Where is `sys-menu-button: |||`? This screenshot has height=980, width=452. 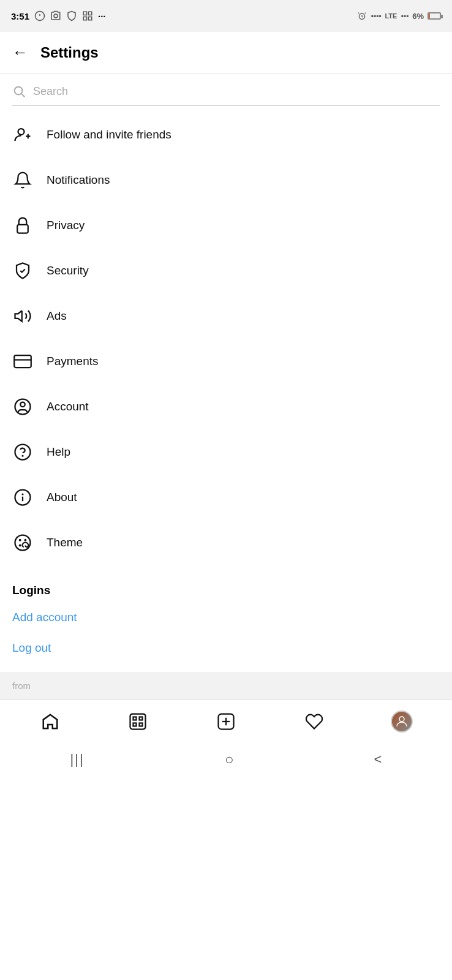
sys-menu-button: ||| is located at coordinates (77, 760).